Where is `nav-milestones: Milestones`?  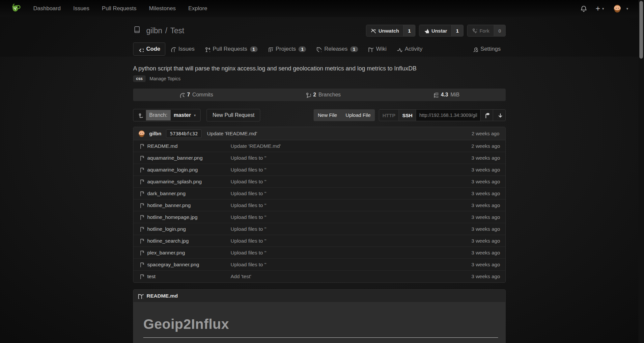
nav-milestones: Milestones is located at coordinates (162, 9).